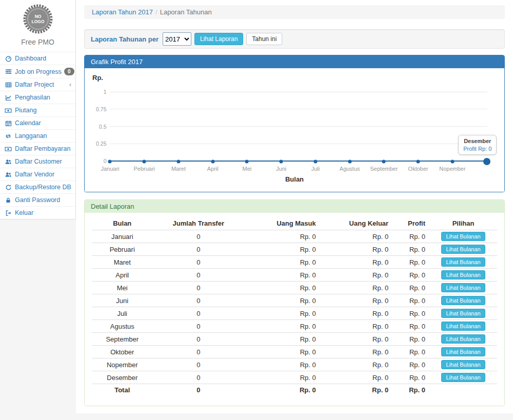 This screenshot has width=513, height=420. Describe the element at coordinates (38, 22) in the screenshot. I see `svg-text: LOGO` at that location.